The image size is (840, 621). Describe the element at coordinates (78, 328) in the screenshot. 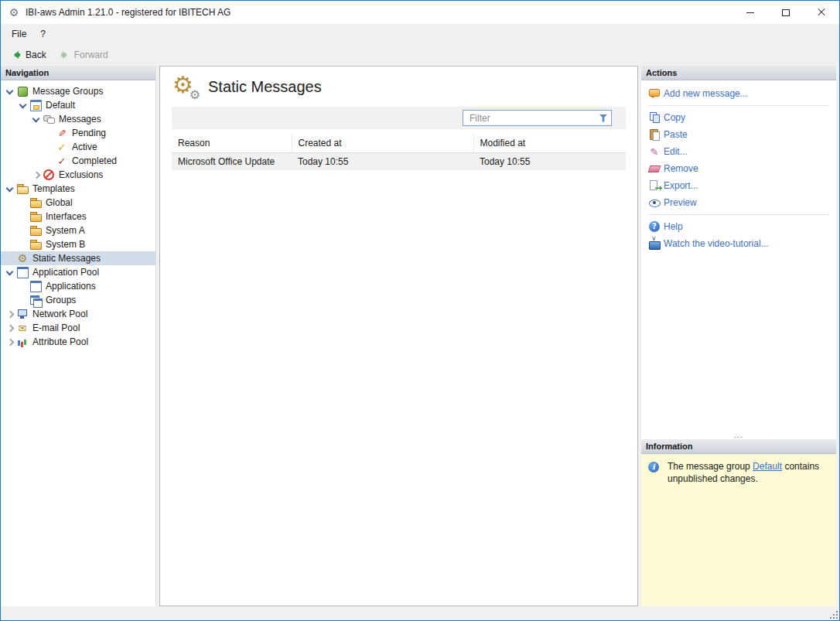

I see `tree-item-e-mail-pool: E-mail Pool` at that location.